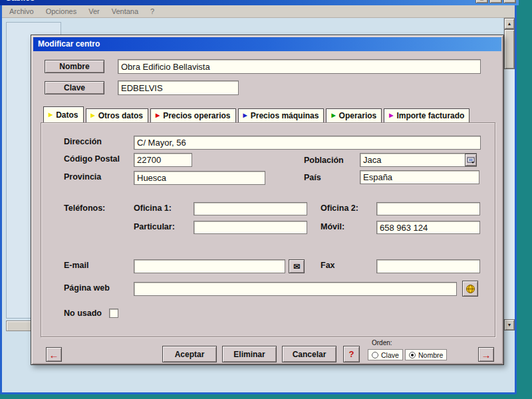 This screenshot has height=399, width=532. Describe the element at coordinates (307, 142) in the screenshot. I see `direccion-input` at that location.